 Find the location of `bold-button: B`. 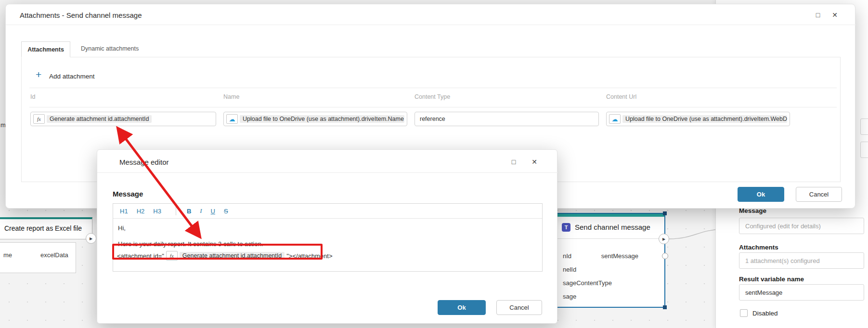

bold-button: B is located at coordinates (189, 211).